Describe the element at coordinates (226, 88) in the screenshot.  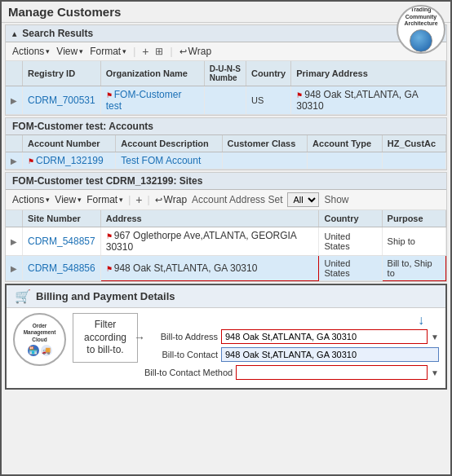
I see `search-results-table: Registry ID Organization Name D-U-N-SNum…` at that location.